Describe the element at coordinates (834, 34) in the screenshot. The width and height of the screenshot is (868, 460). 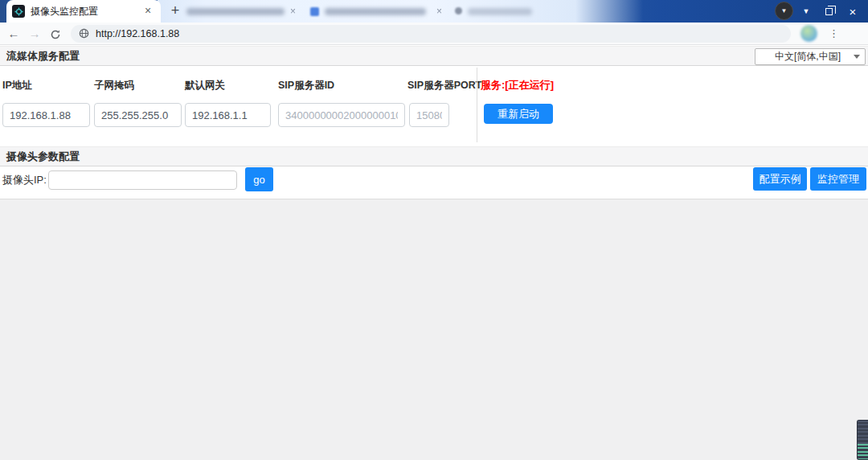
I see `browser-menu-icon: ⋮` at that location.